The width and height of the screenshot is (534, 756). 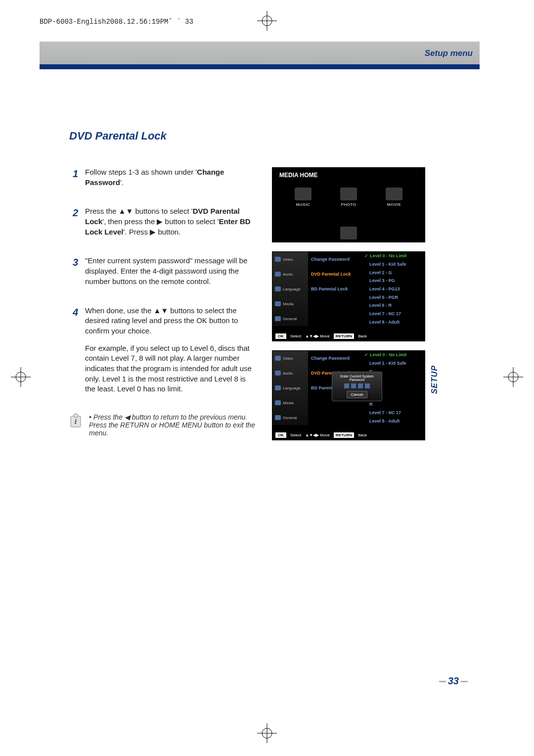 What do you see at coordinates (74, 271) in the screenshot?
I see `step-number: 3` at bounding box center [74, 271].